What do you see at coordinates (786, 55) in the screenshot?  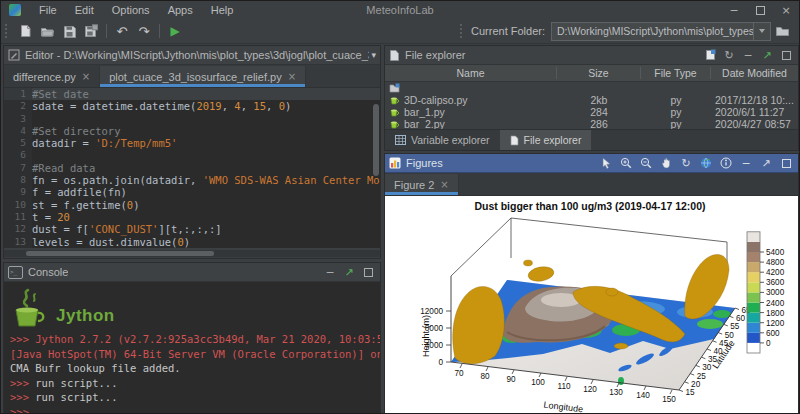 I see `file-explorer-maximize-button` at bounding box center [786, 55].